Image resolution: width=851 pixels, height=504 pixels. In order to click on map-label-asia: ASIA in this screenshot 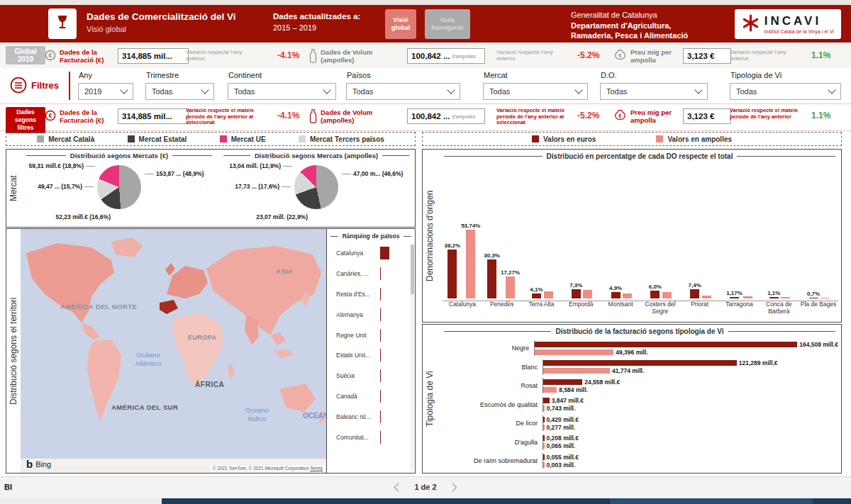, I will do `click(284, 271)`.